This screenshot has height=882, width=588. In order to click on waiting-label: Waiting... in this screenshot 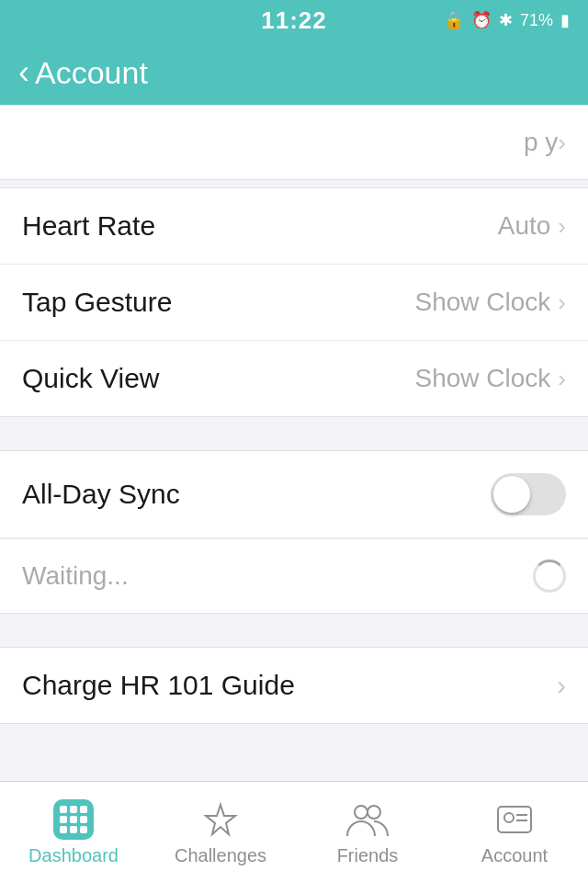, I will do `click(75, 576)`.